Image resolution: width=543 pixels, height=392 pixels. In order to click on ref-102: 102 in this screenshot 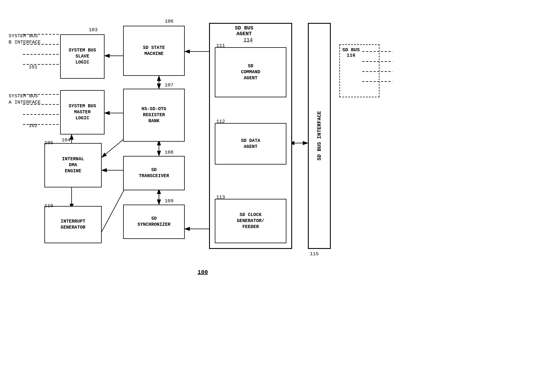, I will do `click(33, 126)`.